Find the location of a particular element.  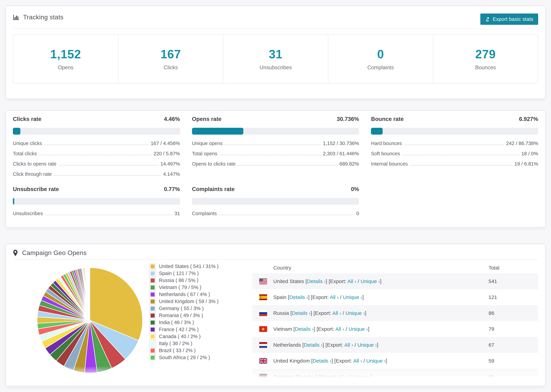

country-cell: United Kingdom [Details ›] [Export: All … is located at coordinates (381, 361).